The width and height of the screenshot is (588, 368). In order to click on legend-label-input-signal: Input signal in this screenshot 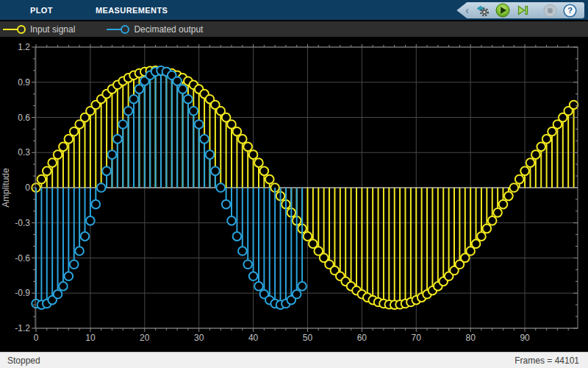, I will do `click(53, 29)`.